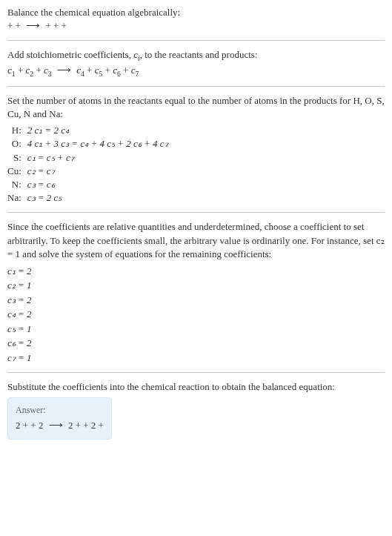  What do you see at coordinates (196, 329) in the screenshot?
I see `coef-c5: c₅ = 1` at bounding box center [196, 329].